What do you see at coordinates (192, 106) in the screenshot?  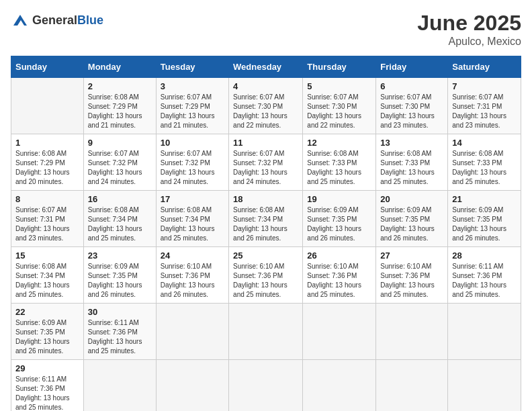 I see `calendar-cell: 3Sunrise: 6:07 AMSunset: 7:29 PMDaylight…` at bounding box center [192, 106].